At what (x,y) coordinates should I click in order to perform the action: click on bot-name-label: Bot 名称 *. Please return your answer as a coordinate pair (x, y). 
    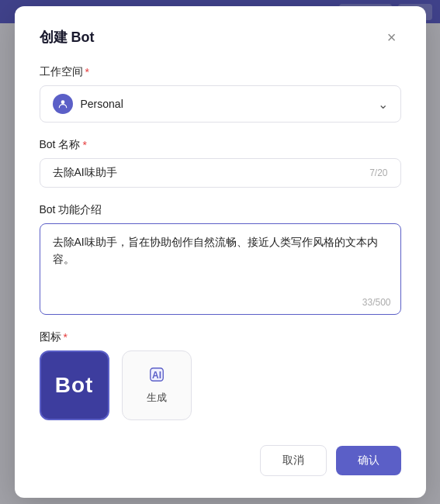
    Looking at the image, I should click on (220, 145).